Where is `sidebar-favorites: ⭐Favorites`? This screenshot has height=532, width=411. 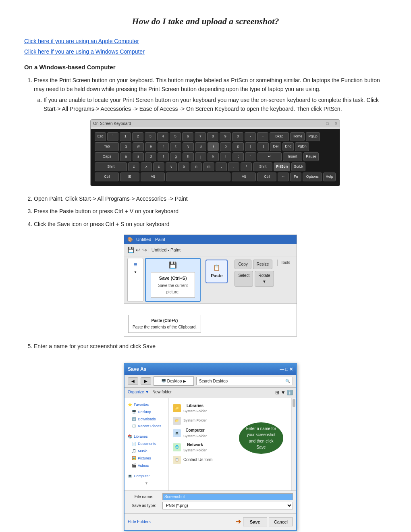 sidebar-favorites: ⭐Favorites is located at coordinates (147, 405).